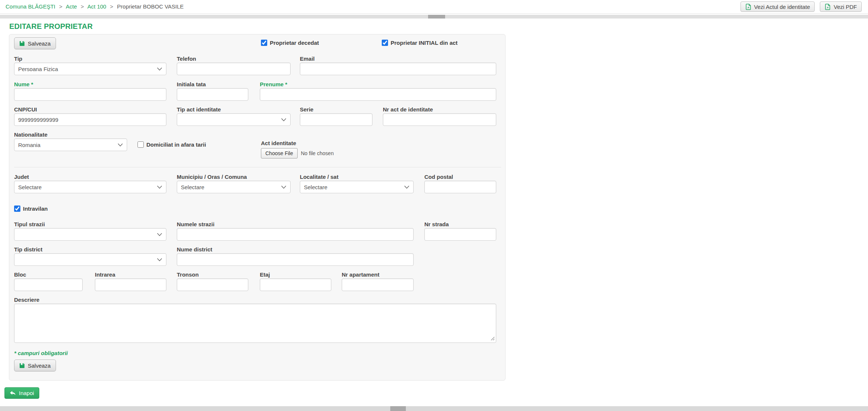  Describe the element at coordinates (295, 260) in the screenshot. I see `nume-district-input` at that location.